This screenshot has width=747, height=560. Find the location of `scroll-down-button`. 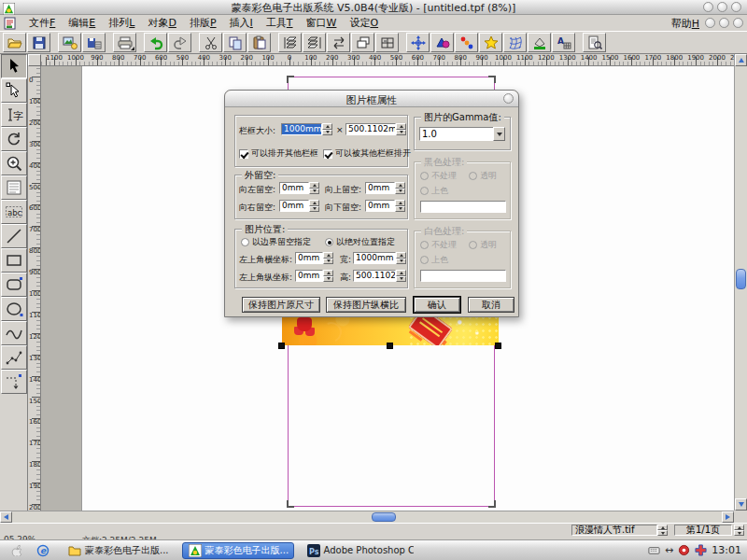

scroll-down-button is located at coordinates (741, 504).